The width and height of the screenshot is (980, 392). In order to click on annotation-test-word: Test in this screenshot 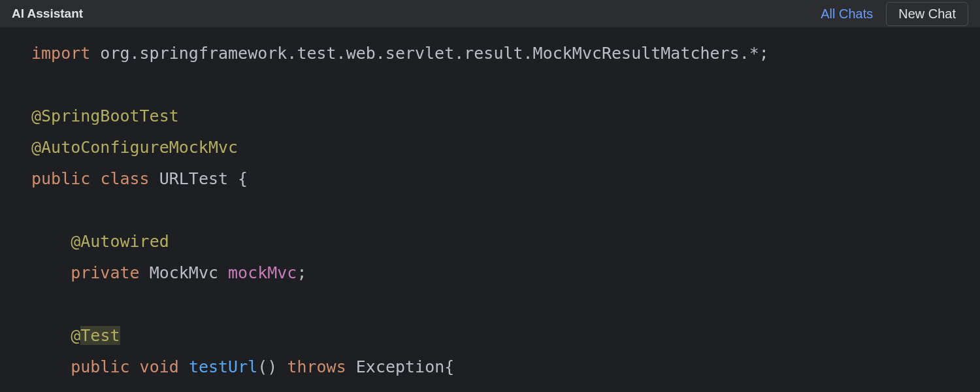, I will do `click(100, 336)`.